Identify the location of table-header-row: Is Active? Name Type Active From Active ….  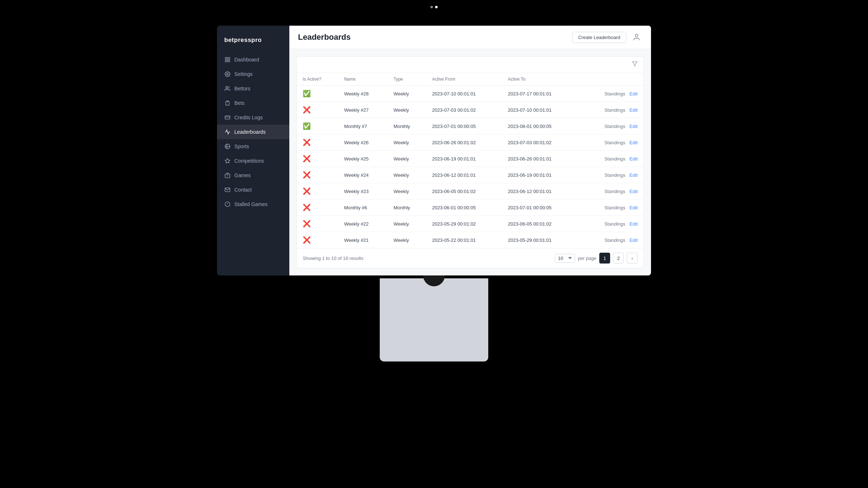
(470, 80).